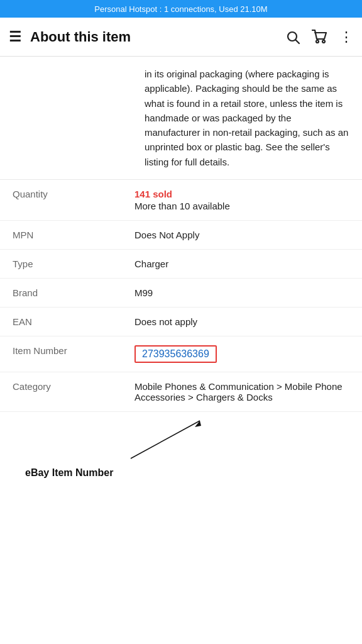  I want to click on detail-label: Category, so click(63, 391).